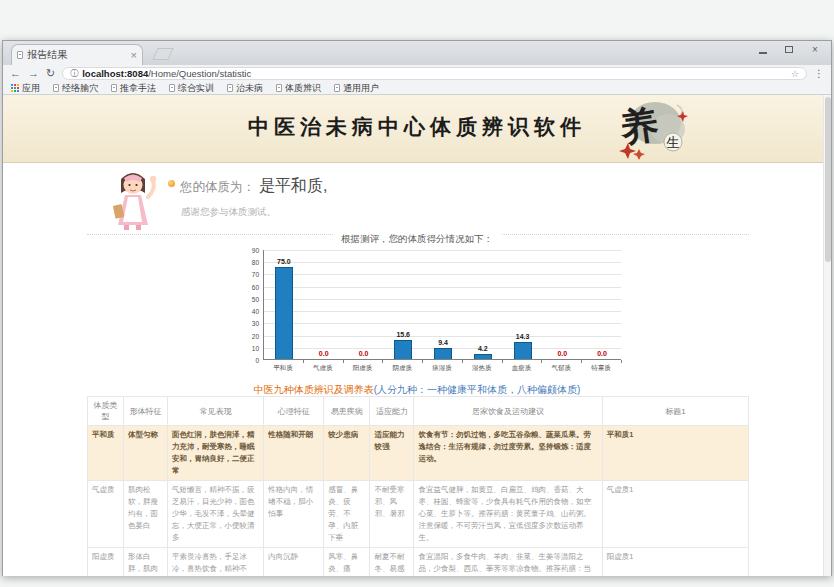 The width and height of the screenshot is (834, 587). What do you see at coordinates (523, 336) in the screenshot?
I see `bar-value-label: 14.3` at bounding box center [523, 336].